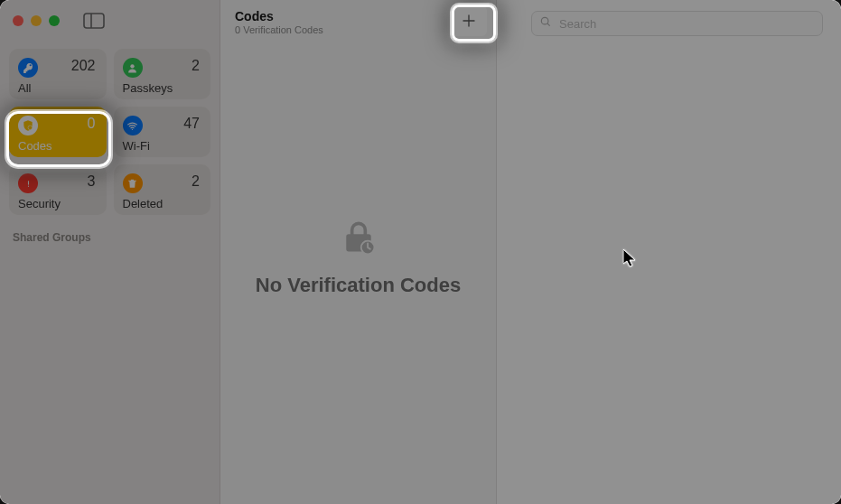 The width and height of the screenshot is (841, 504). I want to click on count-badge: 47, so click(192, 124).